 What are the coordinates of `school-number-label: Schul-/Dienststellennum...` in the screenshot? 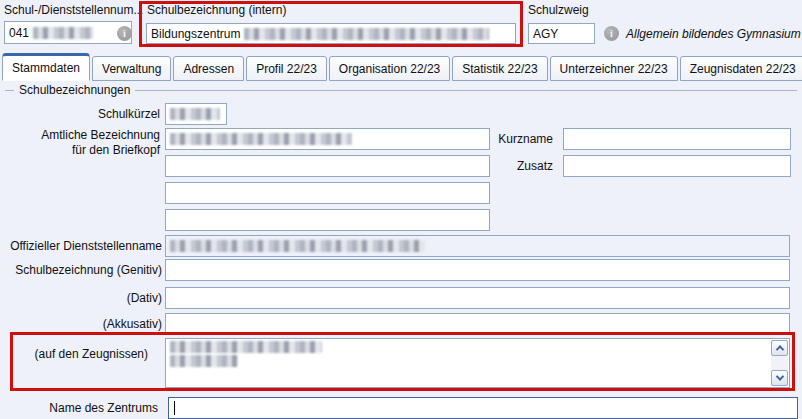 It's located at (74, 10).